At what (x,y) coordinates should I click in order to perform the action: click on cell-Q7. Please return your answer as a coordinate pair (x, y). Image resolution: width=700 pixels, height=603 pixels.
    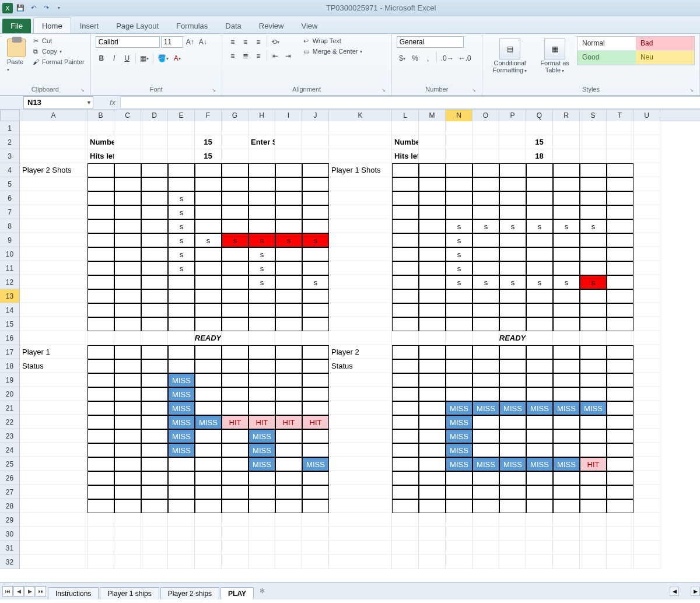
    Looking at the image, I should click on (540, 212).